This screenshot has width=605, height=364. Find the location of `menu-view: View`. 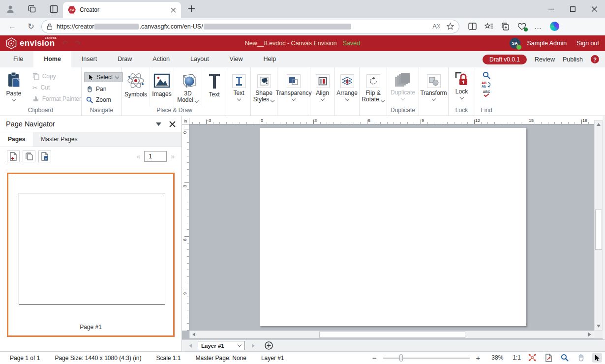

menu-view: View is located at coordinates (236, 59).